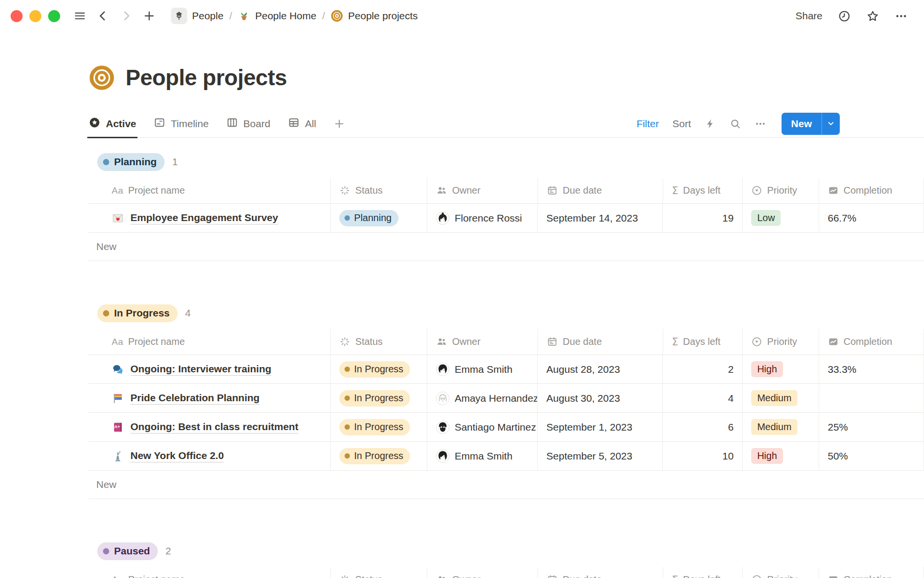 The image size is (924, 578). What do you see at coordinates (215, 427) in the screenshot?
I see `project-name-link: Ongoing: Best in class recruitment` at bounding box center [215, 427].